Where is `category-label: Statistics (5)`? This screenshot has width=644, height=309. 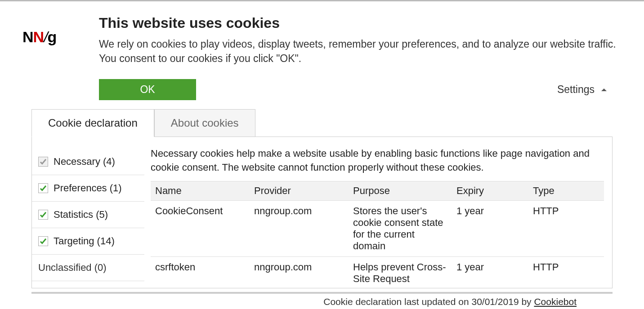 category-label: Statistics (5) is located at coordinates (81, 215).